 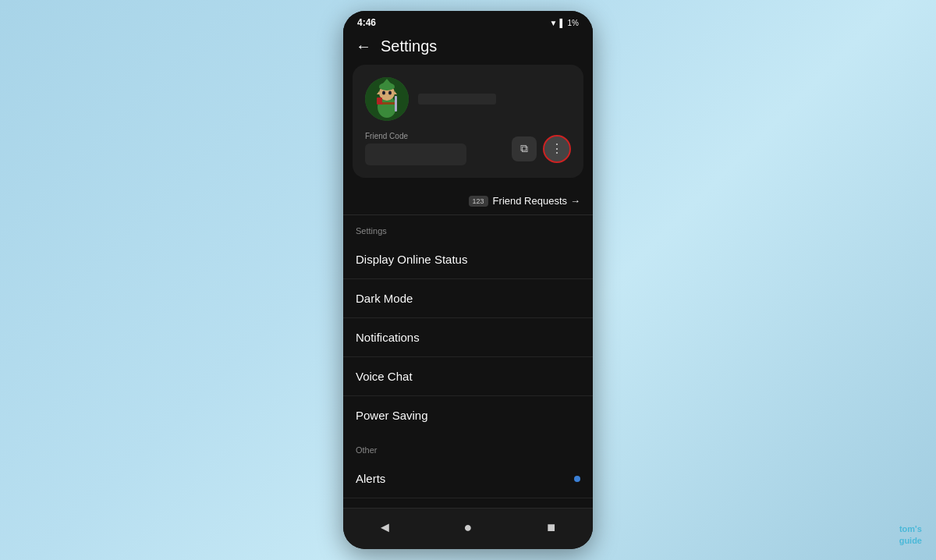 I want to click on settings-item-notifications: Notifications, so click(x=468, y=338).